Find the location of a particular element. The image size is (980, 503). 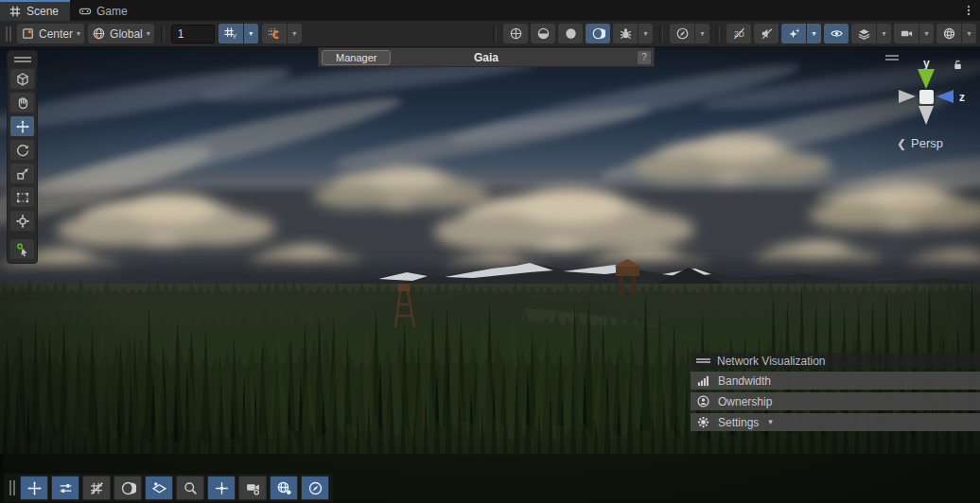

gizmo-sphere-dropdown-button: ▾ is located at coordinates (969, 34).